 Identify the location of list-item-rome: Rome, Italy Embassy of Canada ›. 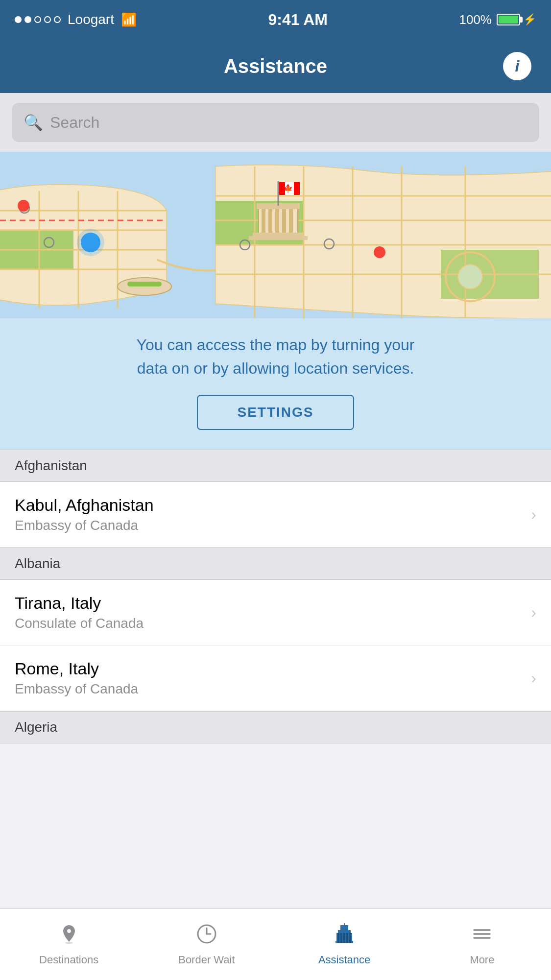
(275, 678).